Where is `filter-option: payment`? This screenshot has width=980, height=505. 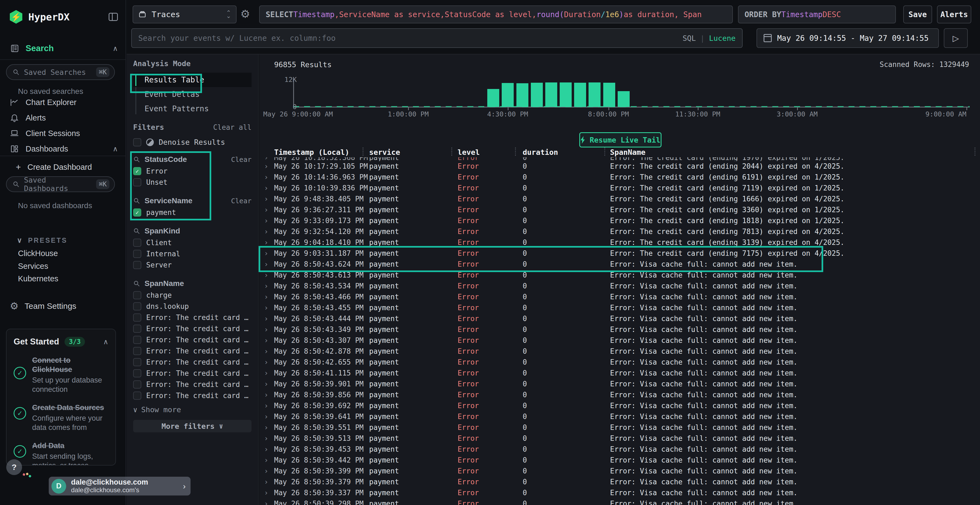
filter-option: payment is located at coordinates (192, 212).